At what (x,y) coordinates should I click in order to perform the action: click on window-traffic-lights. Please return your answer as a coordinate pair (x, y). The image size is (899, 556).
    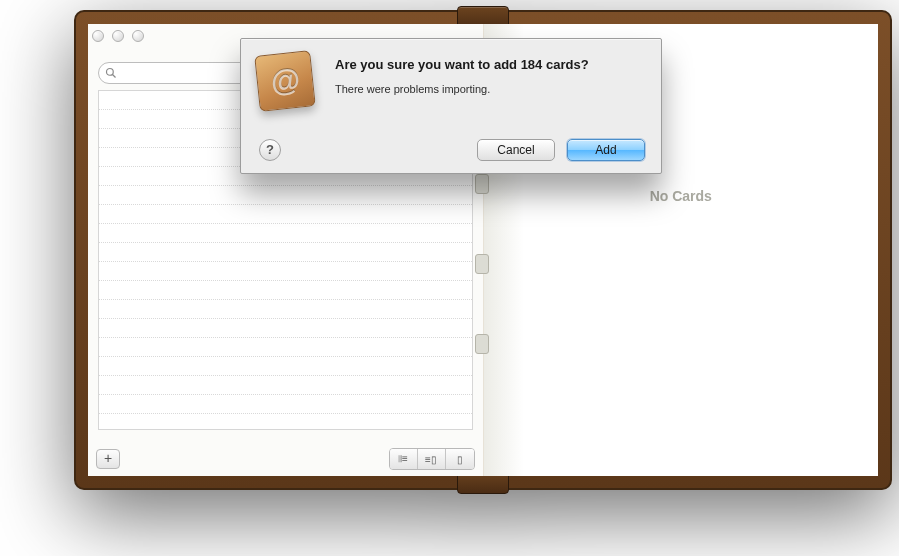
    Looking at the image, I should click on (118, 36).